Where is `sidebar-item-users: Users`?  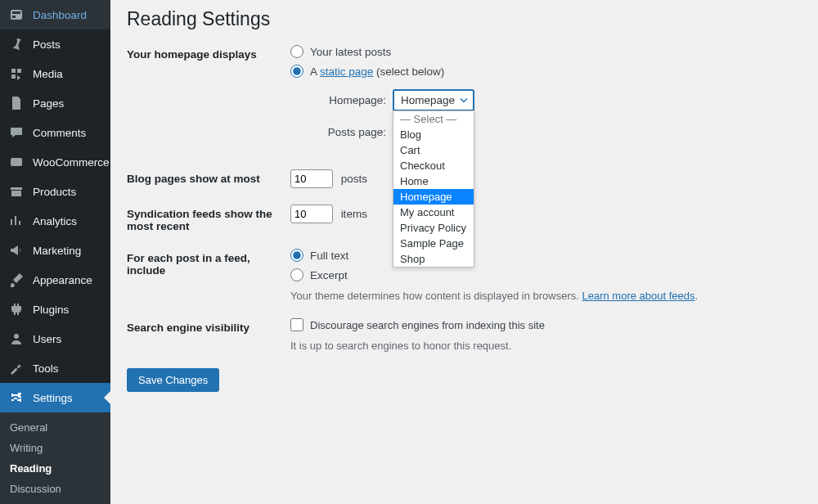
sidebar-item-users: Users is located at coordinates (56, 339).